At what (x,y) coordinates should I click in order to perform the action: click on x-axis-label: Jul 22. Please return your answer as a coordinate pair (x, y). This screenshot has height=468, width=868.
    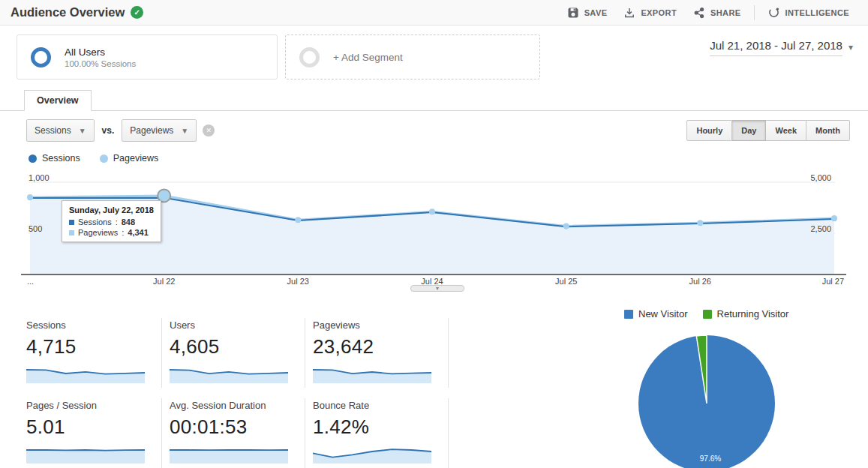
    Looking at the image, I should click on (164, 281).